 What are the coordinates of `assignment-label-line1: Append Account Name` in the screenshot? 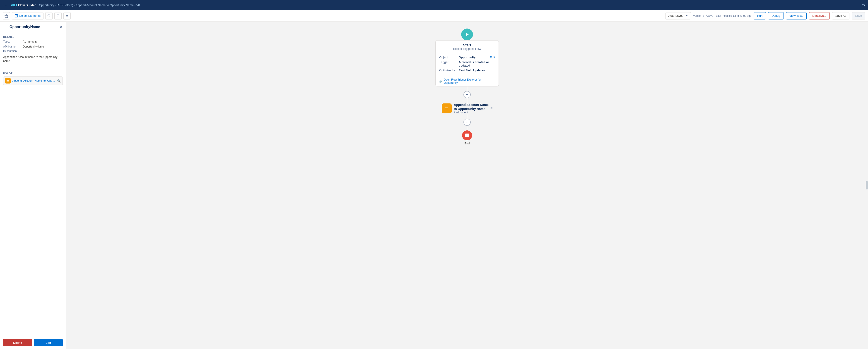 It's located at (471, 105).